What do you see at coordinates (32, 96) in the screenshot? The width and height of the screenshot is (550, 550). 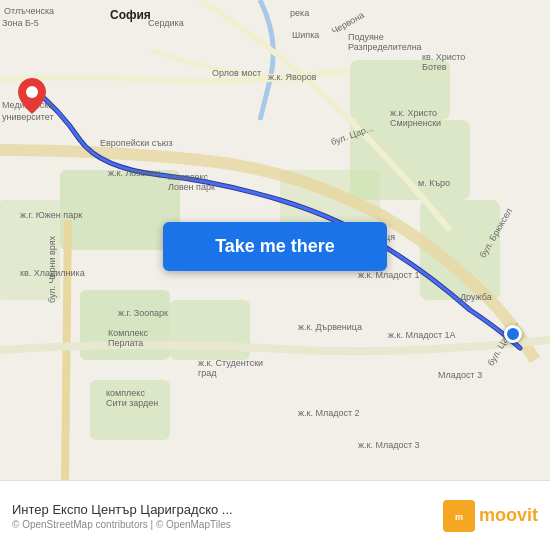 I see `origin-marker` at bounding box center [32, 96].